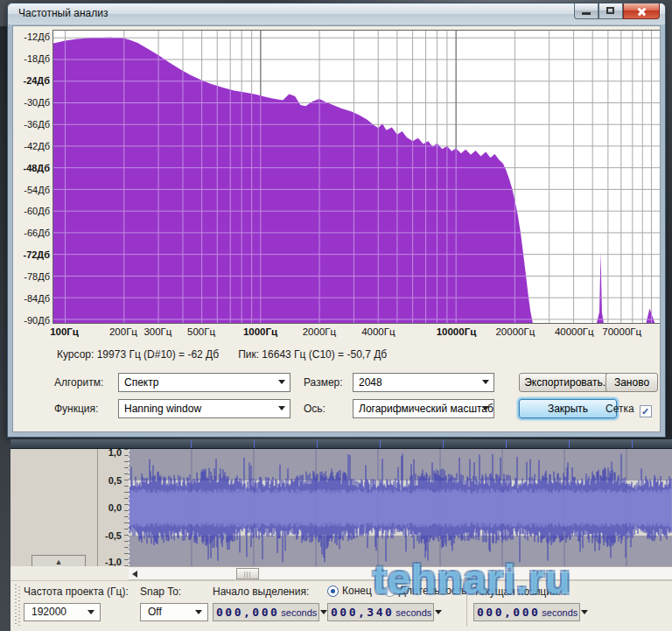 Image resolution: width=672 pixels, height=631 pixels. Describe the element at coordinates (37, 277) in the screenshot. I see `y-tick-label: -78Дб` at that location.